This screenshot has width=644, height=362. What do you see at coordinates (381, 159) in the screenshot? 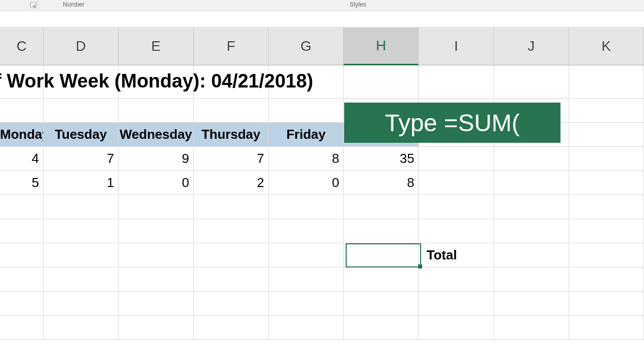
I see `cell: 35` at bounding box center [381, 159].